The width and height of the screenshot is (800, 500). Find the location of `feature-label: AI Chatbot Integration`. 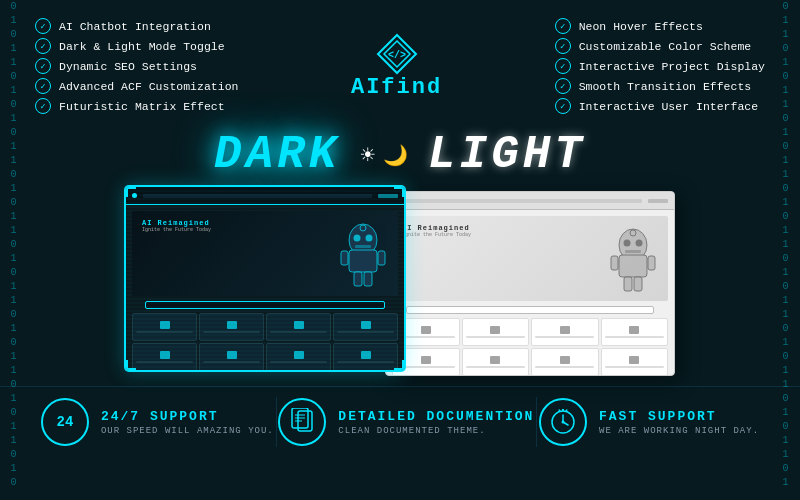

feature-label: AI Chatbot Integration is located at coordinates (135, 26).